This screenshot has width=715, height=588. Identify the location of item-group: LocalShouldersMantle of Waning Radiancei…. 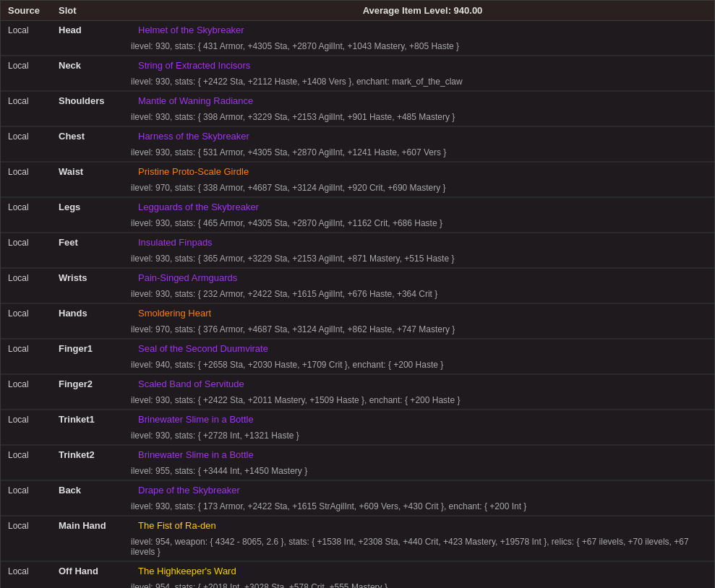
(357, 110).